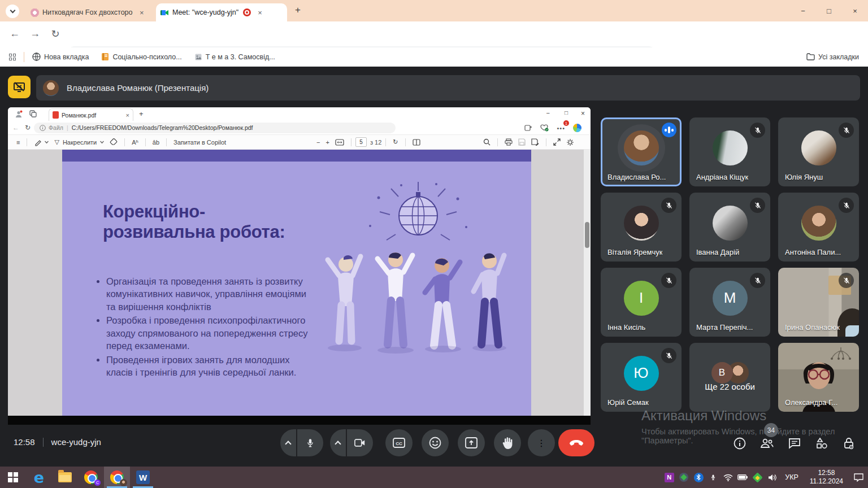 This screenshot has width=868, height=488. What do you see at coordinates (587, 235) in the screenshot?
I see `pdf-scroll-thumb` at bounding box center [587, 235].